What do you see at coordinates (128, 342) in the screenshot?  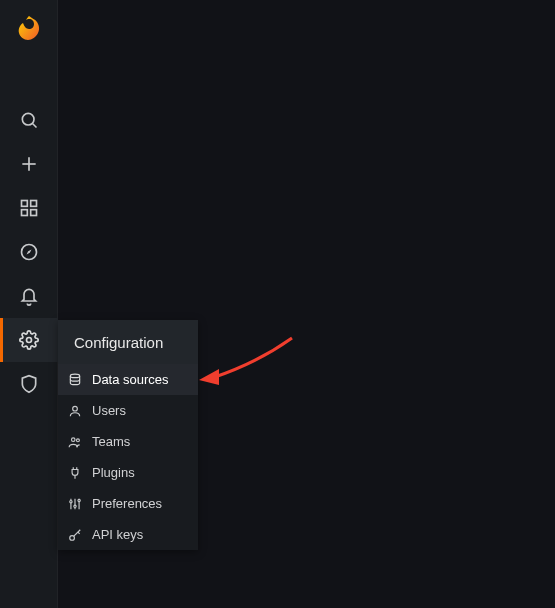 I see `submenu-title: Configuration` at bounding box center [128, 342].